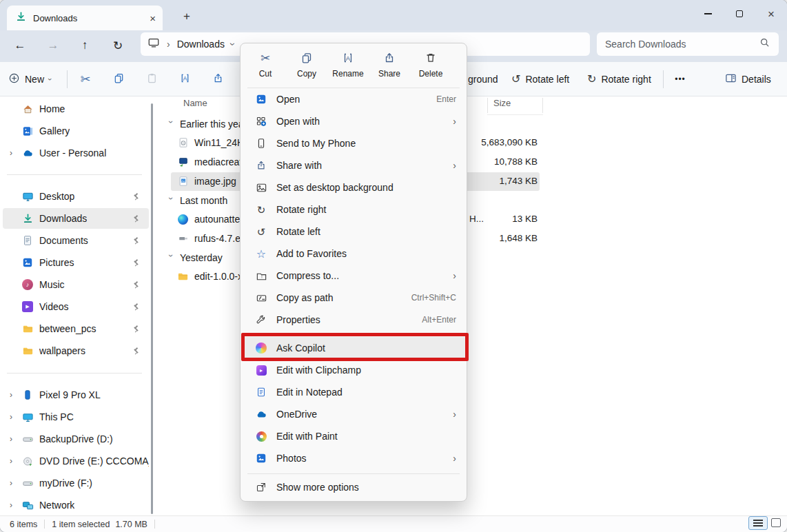  I want to click on menu-cut-button: ✂ Cut, so click(265, 67).